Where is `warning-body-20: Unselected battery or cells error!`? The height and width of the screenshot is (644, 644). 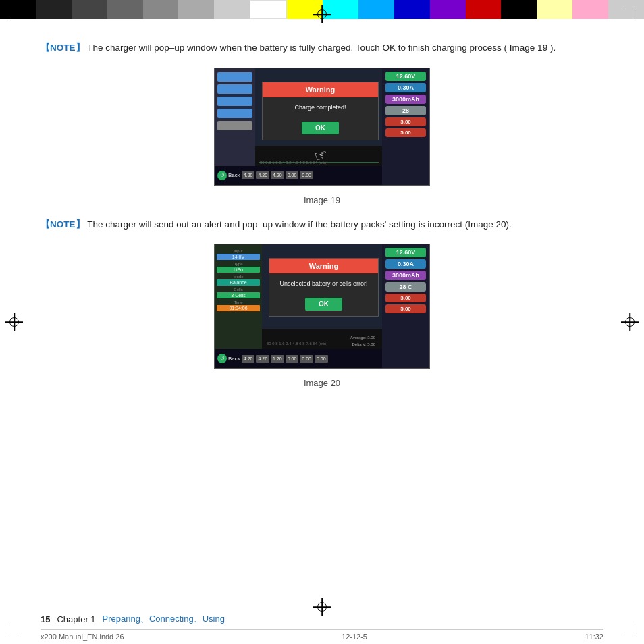
warning-body-20: Unselected battery or cells error! is located at coordinates (324, 284).